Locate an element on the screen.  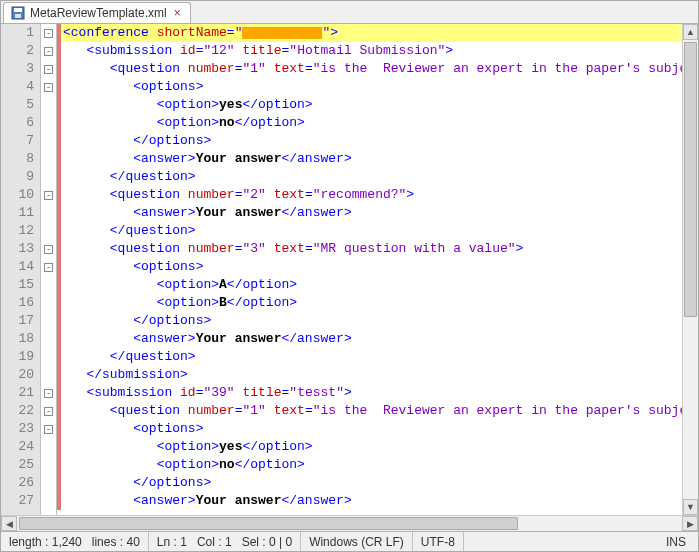
code-line: </submission> is located at coordinates (372, 375).